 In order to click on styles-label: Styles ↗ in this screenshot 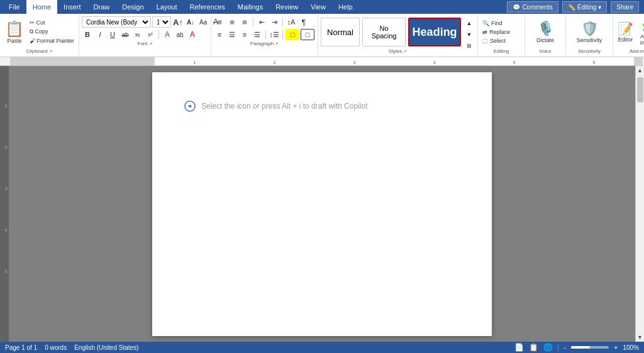, I will do `click(397, 52)`.